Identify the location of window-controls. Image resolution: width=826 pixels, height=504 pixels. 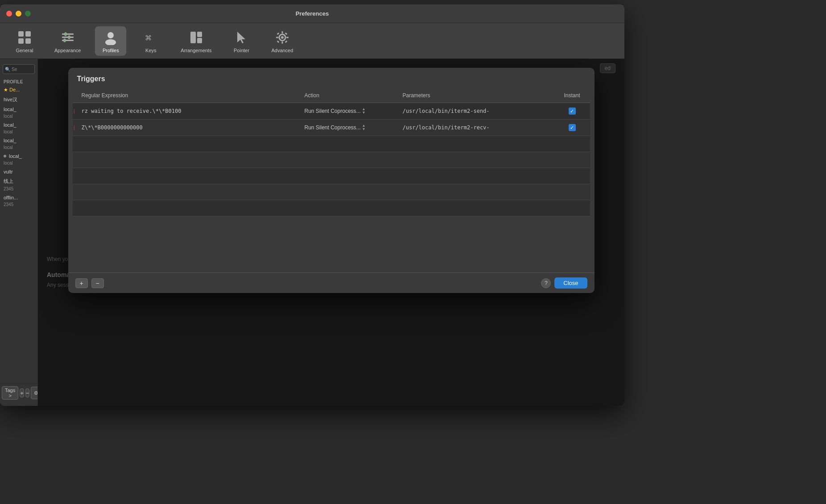
(19, 13).